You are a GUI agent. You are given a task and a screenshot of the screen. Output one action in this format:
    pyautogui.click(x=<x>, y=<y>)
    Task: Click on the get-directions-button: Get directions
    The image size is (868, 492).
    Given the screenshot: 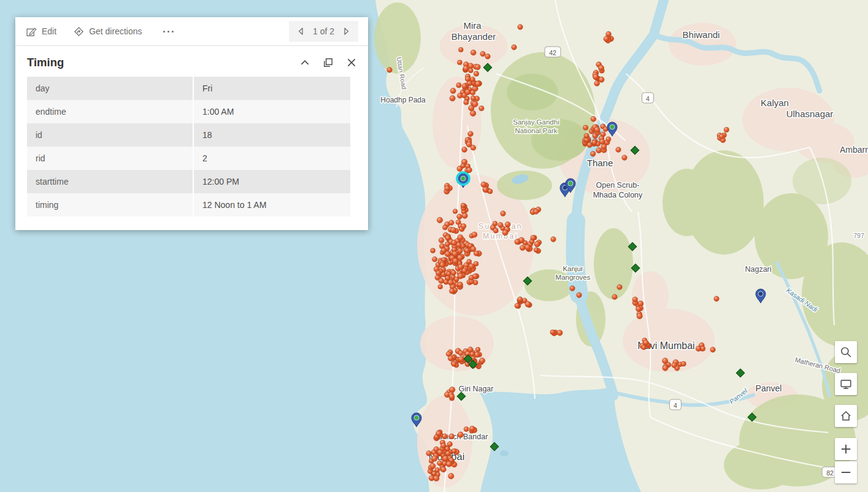 What is the action you would take?
    pyautogui.click(x=108, y=32)
    